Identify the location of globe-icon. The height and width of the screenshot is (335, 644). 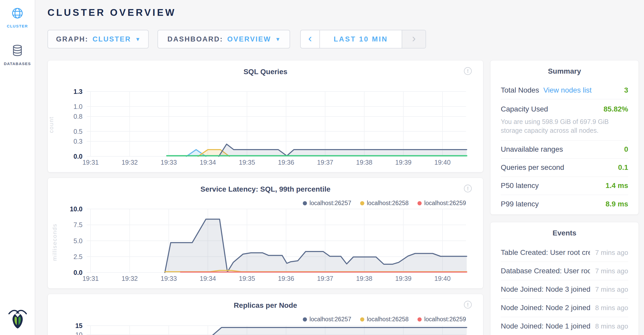
(17, 14).